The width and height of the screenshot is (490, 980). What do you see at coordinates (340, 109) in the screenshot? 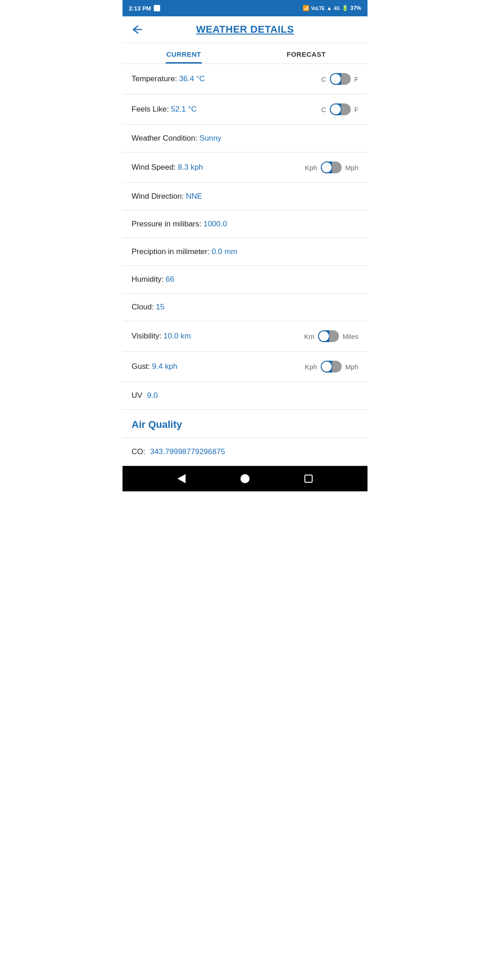
I see `feels-like-toggle-group: C F` at bounding box center [340, 109].